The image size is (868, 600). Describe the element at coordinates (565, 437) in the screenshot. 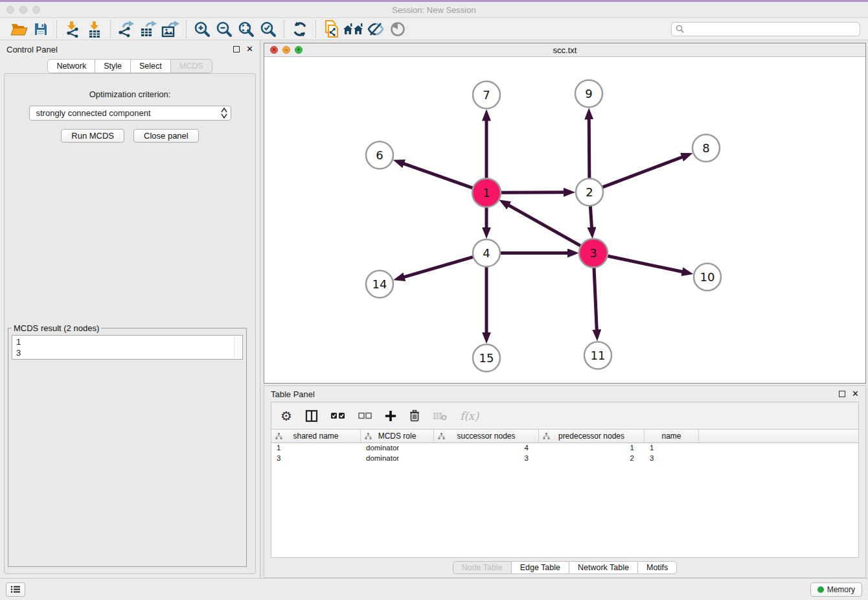

I see `table-header-row: shared name MCDS role successor nodes pr…` at that location.